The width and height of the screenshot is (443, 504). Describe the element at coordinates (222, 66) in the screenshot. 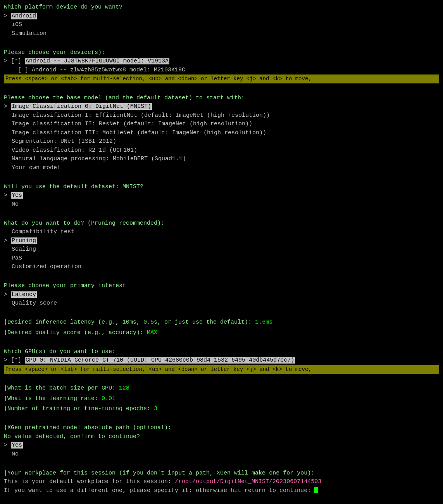

I see `devices-section: Please choose your device(s): > [*] Andr…` at that location.